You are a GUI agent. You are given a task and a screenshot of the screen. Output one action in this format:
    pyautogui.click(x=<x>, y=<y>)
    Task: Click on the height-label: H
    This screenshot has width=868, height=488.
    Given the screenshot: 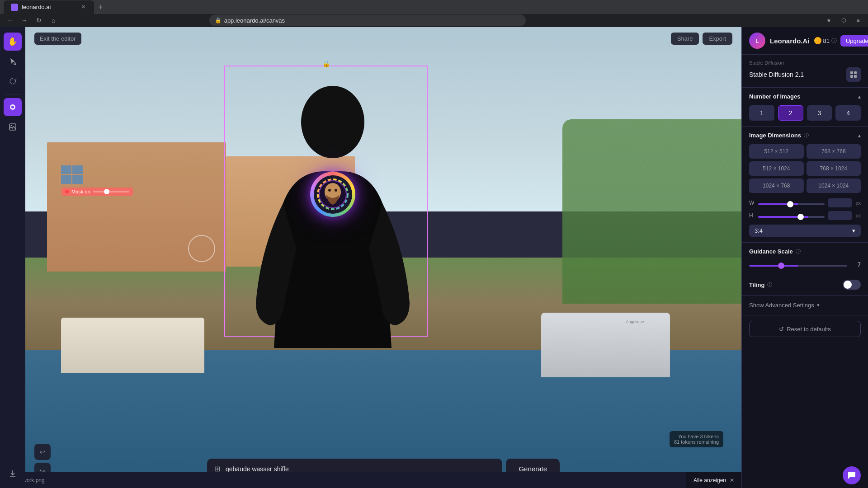 What is the action you would take?
    pyautogui.click(x=752, y=216)
    